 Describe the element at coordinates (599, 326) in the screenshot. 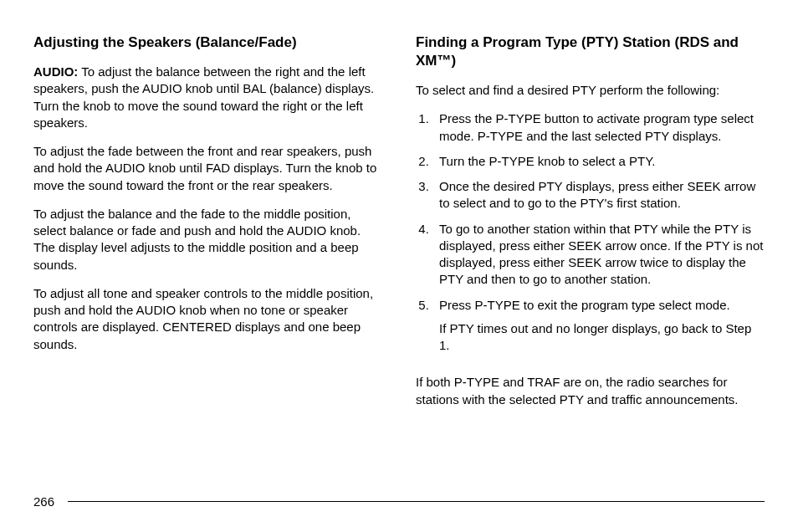

I see `list-item: Press P-TYPE to exit the program type se…` at that location.